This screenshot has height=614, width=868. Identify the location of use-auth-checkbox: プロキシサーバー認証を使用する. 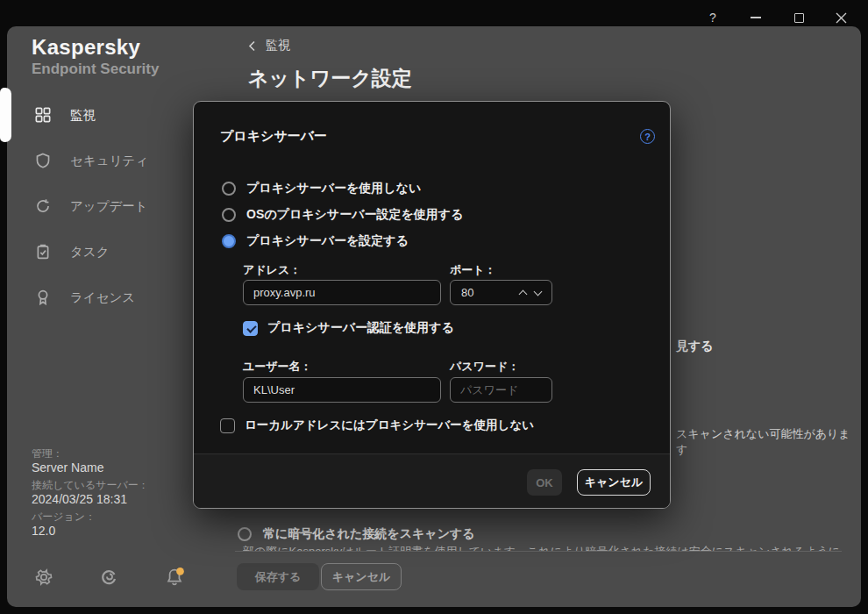
(349, 328).